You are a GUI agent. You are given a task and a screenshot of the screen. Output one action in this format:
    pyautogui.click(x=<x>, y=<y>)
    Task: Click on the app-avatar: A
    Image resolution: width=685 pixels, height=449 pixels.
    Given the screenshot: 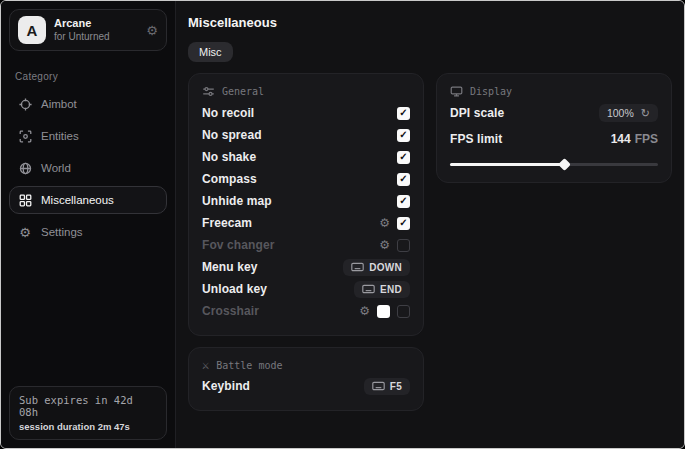 What is the action you would take?
    pyautogui.click(x=32, y=30)
    